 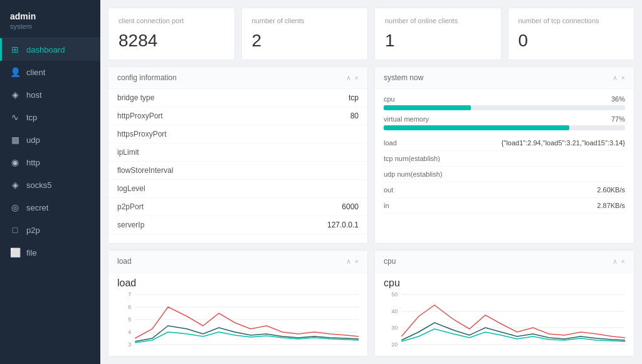 I want to click on config-row-4: flowStoreInterval, so click(x=238, y=170).